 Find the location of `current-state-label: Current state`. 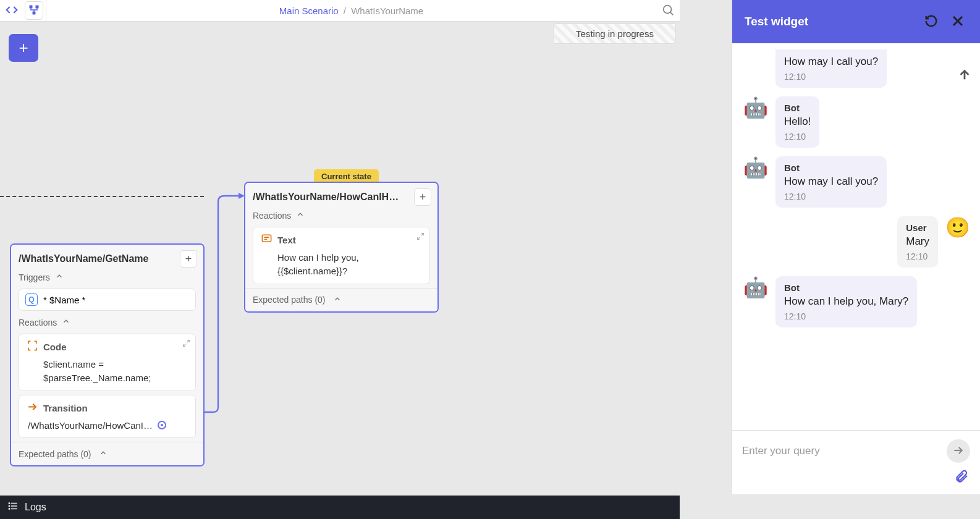

current-state-label: Current state is located at coordinates (346, 177).